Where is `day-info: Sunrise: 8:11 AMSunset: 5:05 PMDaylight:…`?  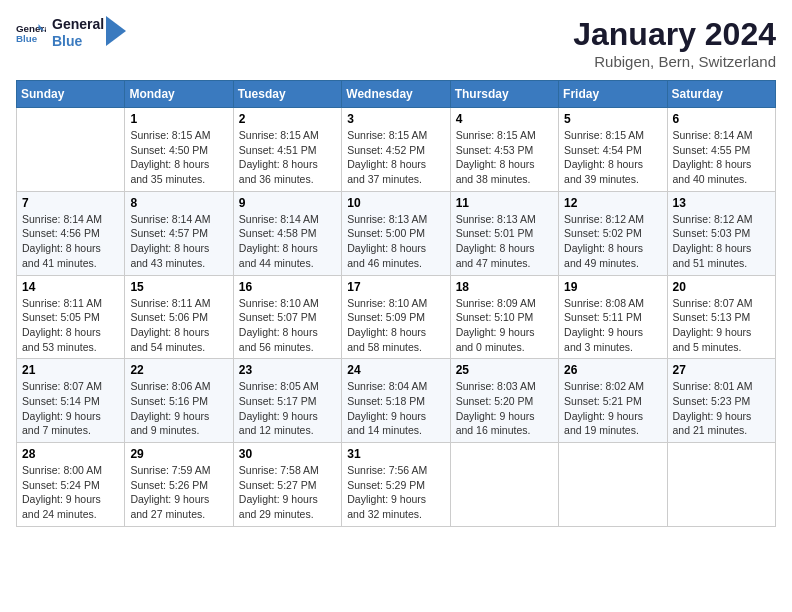
day-info: Sunrise: 8:11 AMSunset: 5:05 PMDaylight:… is located at coordinates (70, 326).